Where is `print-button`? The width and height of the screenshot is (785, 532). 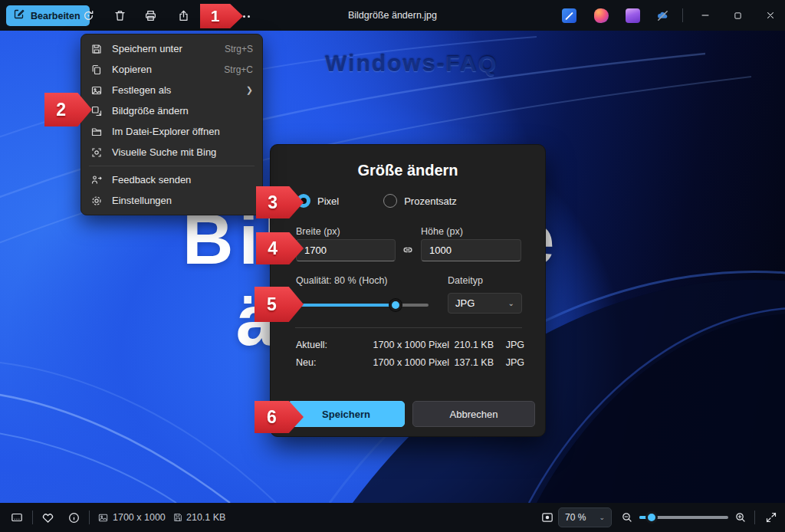
print-button is located at coordinates (150, 15).